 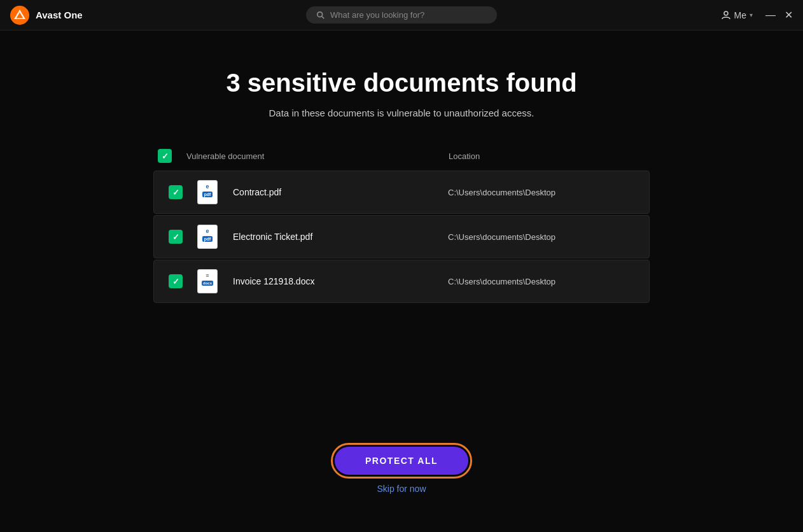 I want to click on window-controls: — ✕, so click(x=779, y=15).